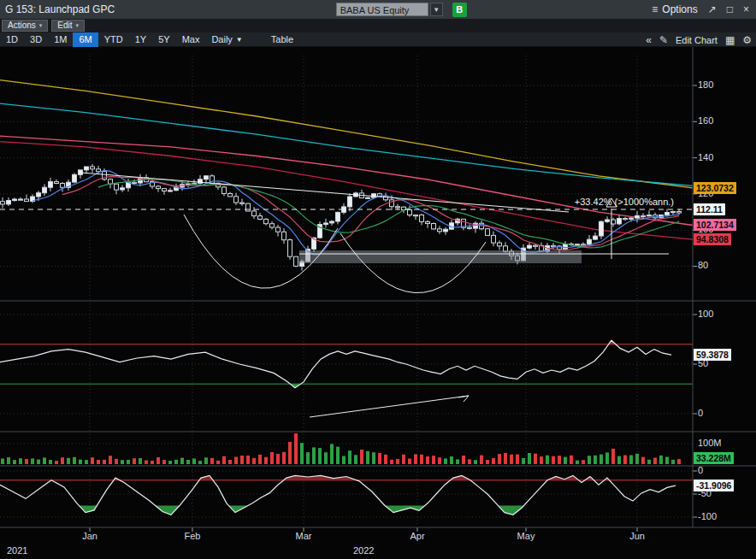 The width and height of the screenshot is (756, 559). What do you see at coordinates (637, 536) in the screenshot?
I see `x-label-jun: Jun` at bounding box center [637, 536].